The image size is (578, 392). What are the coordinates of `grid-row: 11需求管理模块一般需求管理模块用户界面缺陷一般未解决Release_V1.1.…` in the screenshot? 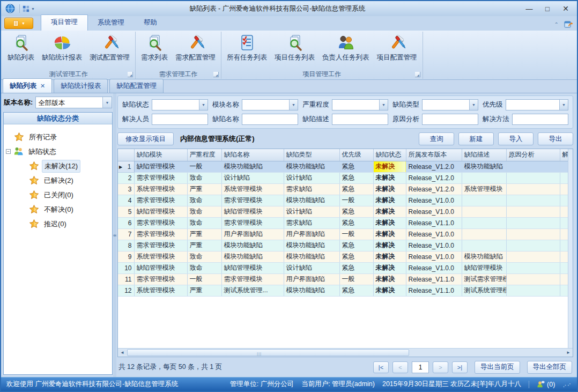 It's located at (344, 279).